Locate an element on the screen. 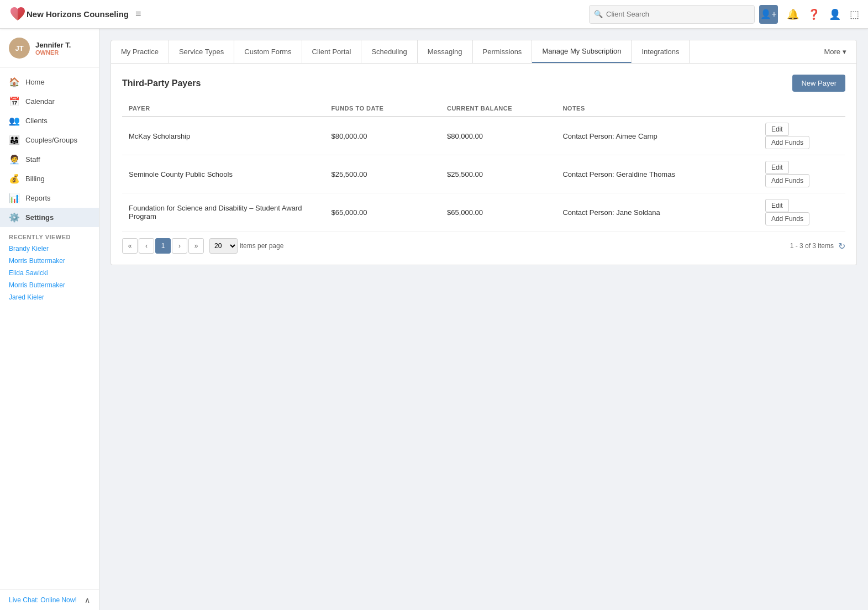  col-header-actions is located at coordinates (802, 108).